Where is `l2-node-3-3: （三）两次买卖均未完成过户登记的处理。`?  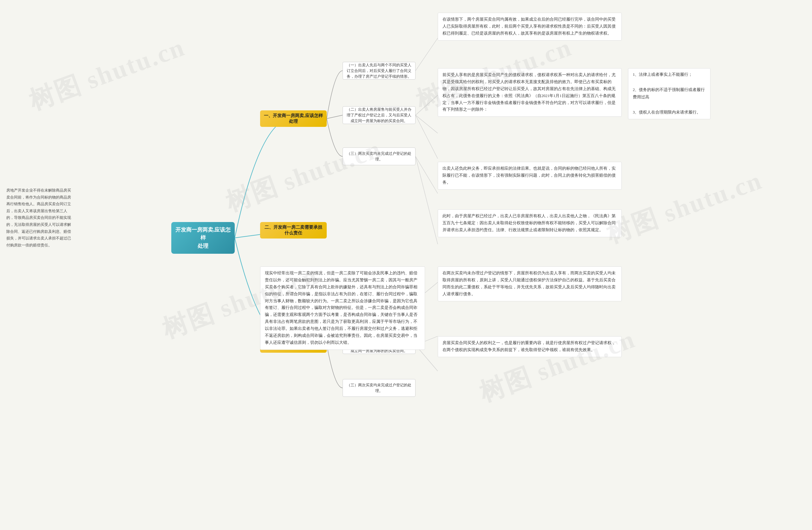
l2-node-3-3: （三）两次买卖均未完成过户登记的处理。 is located at coordinates (379, 388).